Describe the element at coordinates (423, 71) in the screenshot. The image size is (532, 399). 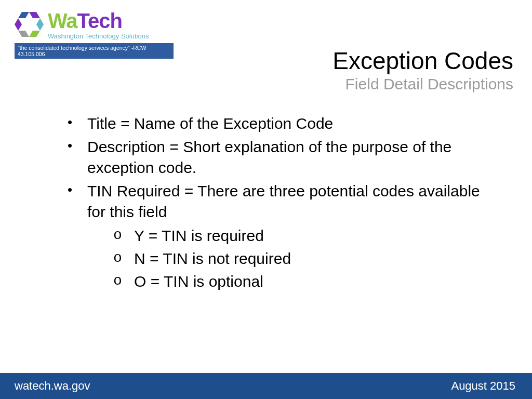
I see `heading-area: Exception Codes Field Detail Description…` at that location.